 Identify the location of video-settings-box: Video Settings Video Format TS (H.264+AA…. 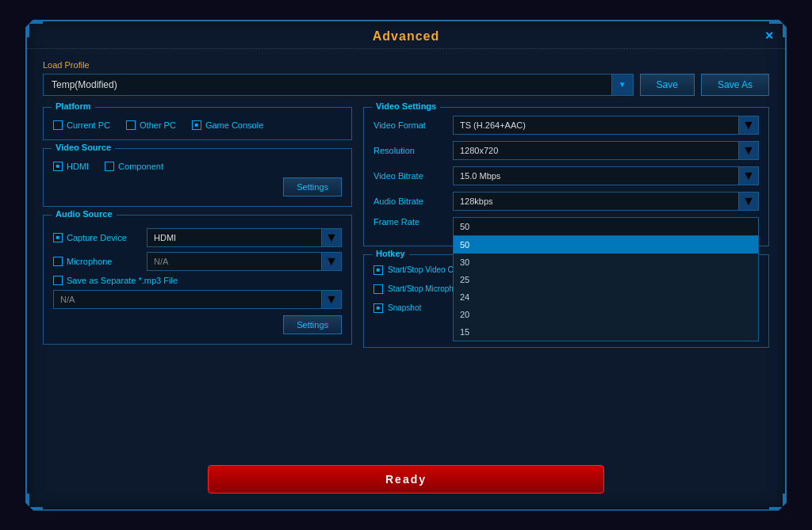
(566, 177).